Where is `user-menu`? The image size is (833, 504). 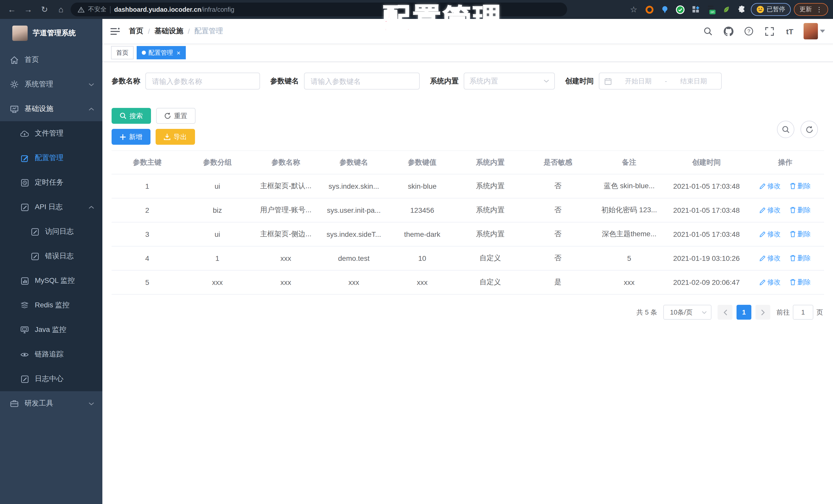
user-menu is located at coordinates (814, 31).